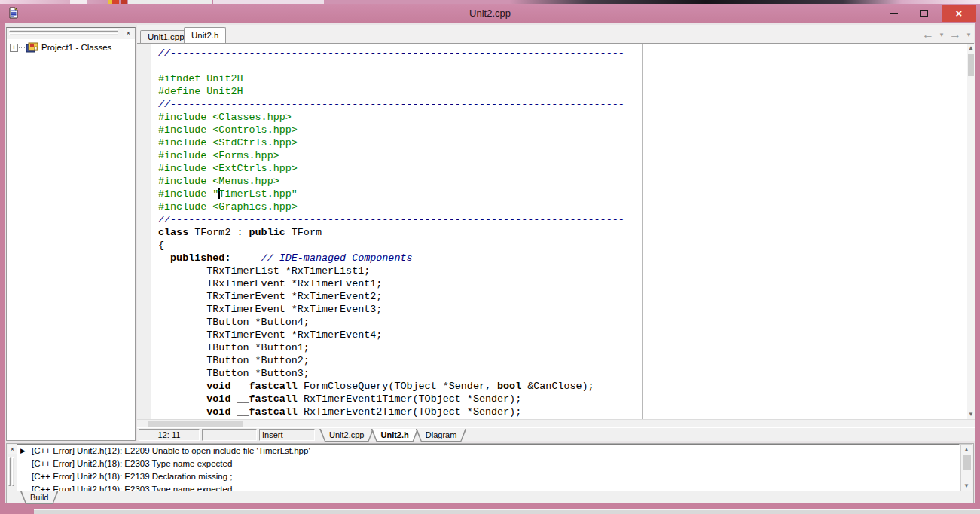 The image size is (980, 514). Describe the element at coordinates (490, 14) in the screenshot. I see `titlebar: Unit2.cpp ×` at that location.